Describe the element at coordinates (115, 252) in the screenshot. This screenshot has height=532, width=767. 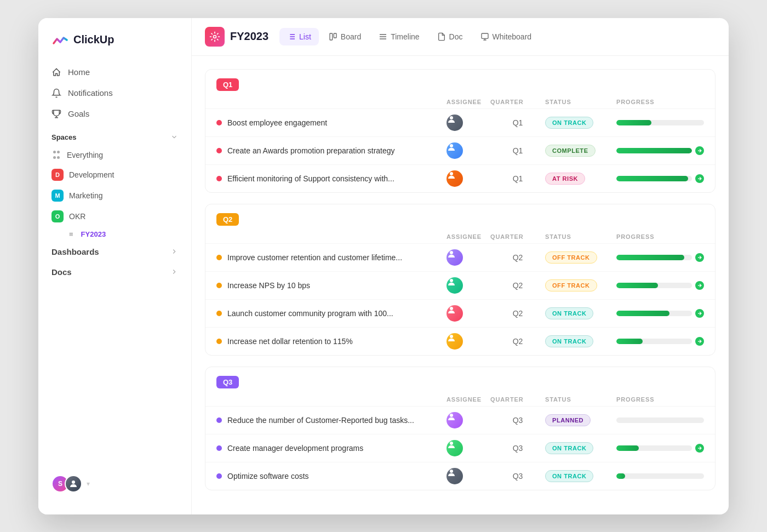
I see `sidebar-item-dashboards: Dashboards` at that location.